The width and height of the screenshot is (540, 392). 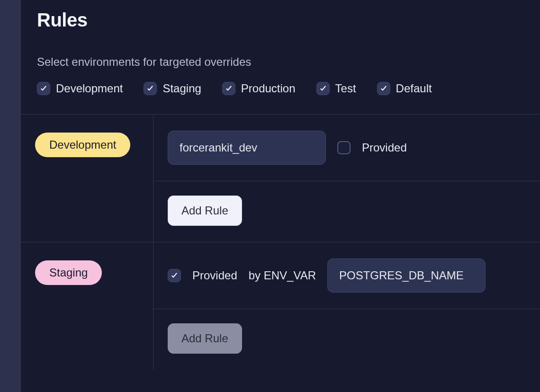 What do you see at coordinates (89, 89) in the screenshot?
I see `env-checkbox-label: Development` at bounding box center [89, 89].